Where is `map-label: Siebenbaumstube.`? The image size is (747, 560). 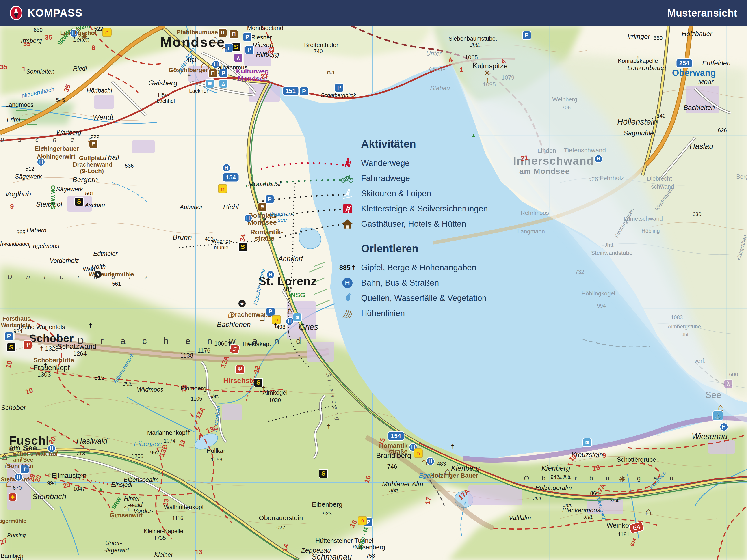
map-label: Siebenbaumstube. is located at coordinates (473, 38).